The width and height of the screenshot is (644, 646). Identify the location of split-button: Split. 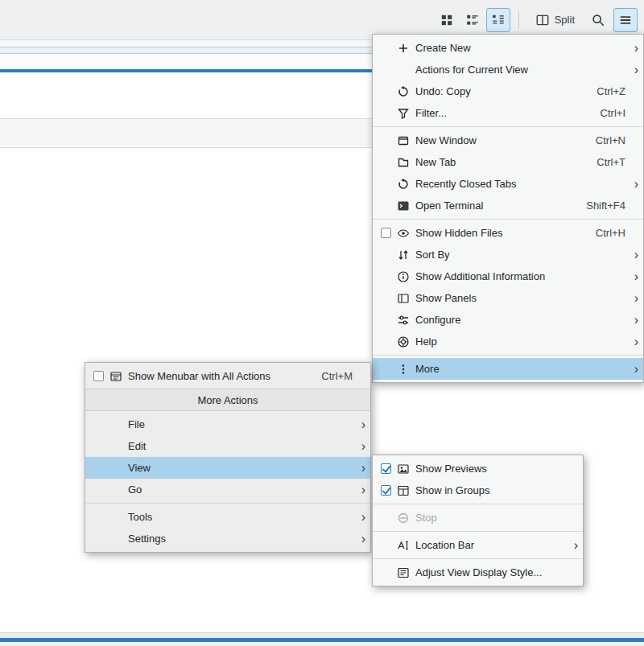
(555, 20).